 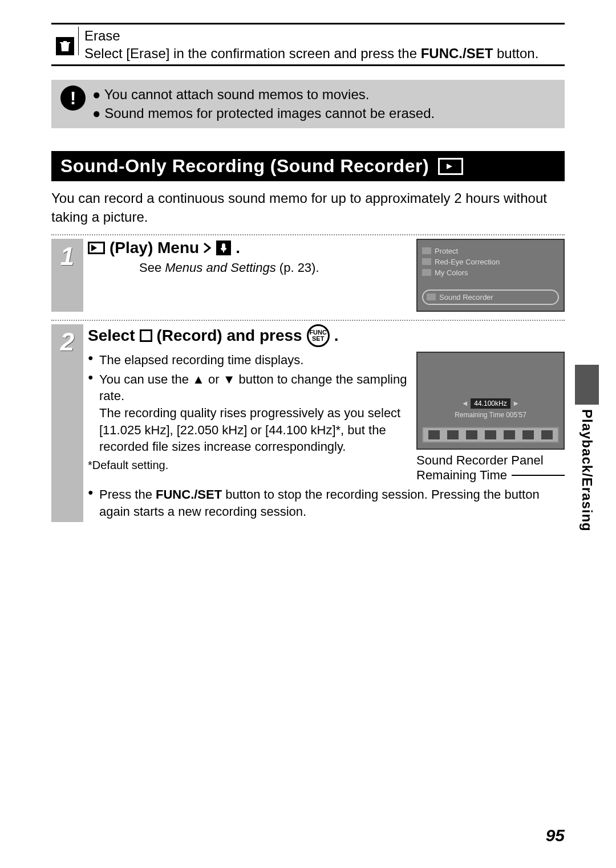 I want to click on tab-label: Playback/Erasing, so click(x=587, y=471).